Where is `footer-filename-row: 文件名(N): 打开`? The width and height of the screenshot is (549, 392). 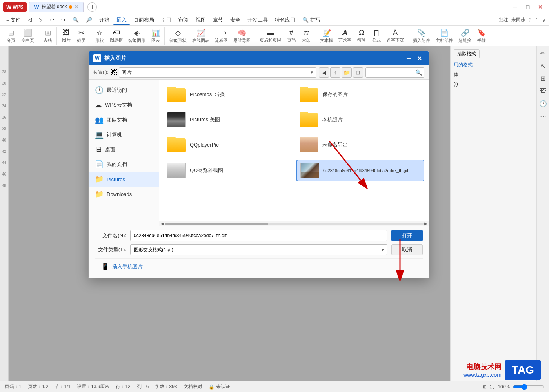 footer-filename-row: 文件名(N): 打开 is located at coordinates (259, 236).